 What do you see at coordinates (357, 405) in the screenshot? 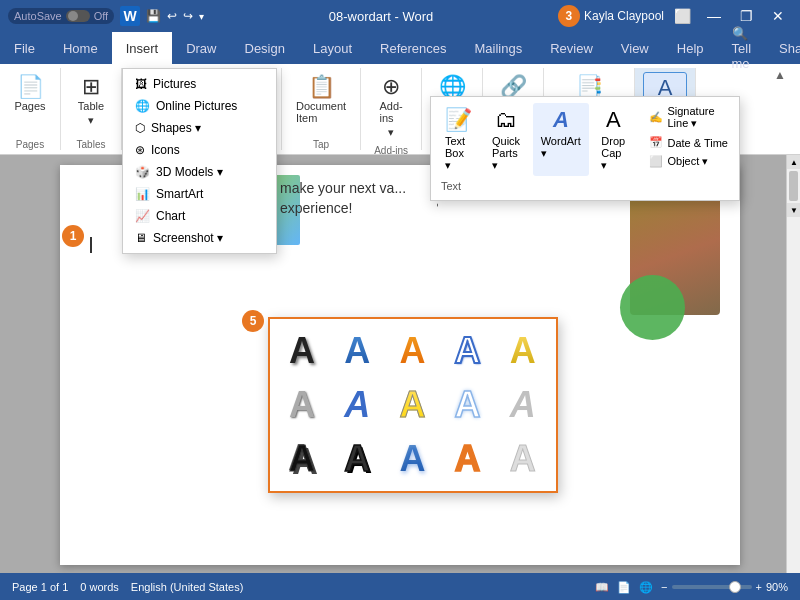
I see `wordart-item-7: A` at bounding box center [357, 405].